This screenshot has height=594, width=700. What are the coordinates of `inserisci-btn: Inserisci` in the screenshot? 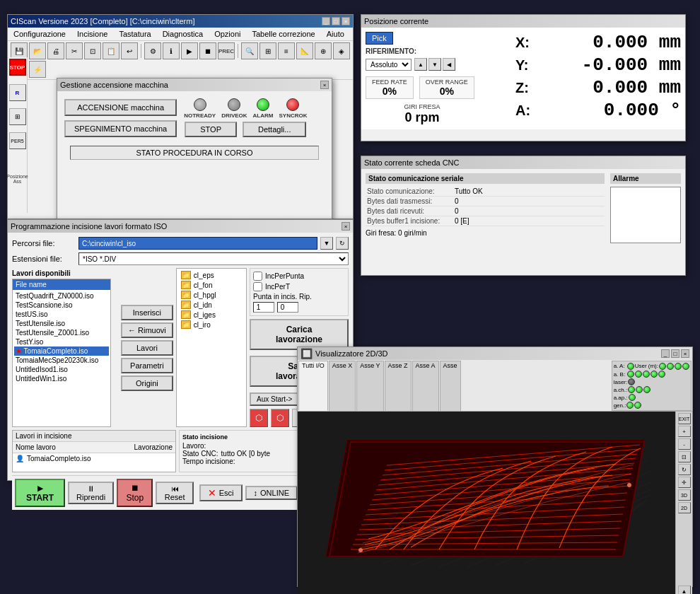 It's located at (147, 313).